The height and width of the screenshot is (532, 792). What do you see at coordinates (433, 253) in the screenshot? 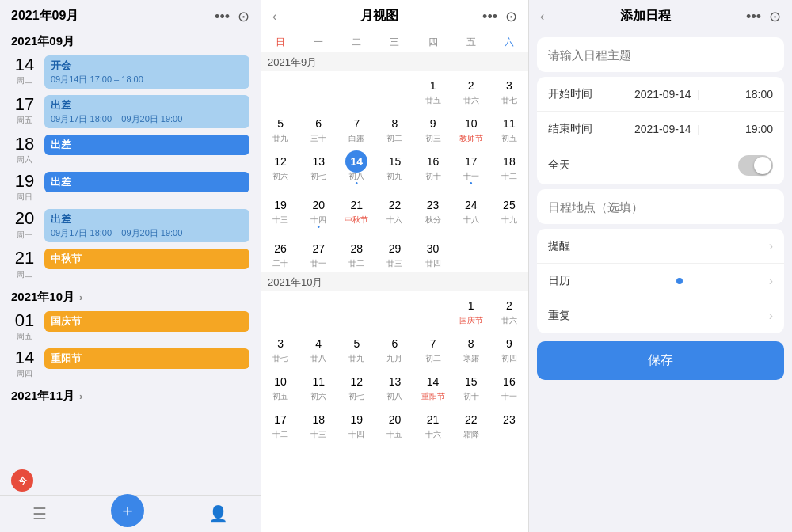
I see `cal-cell-sep-30: 30 廿四` at bounding box center [433, 253].